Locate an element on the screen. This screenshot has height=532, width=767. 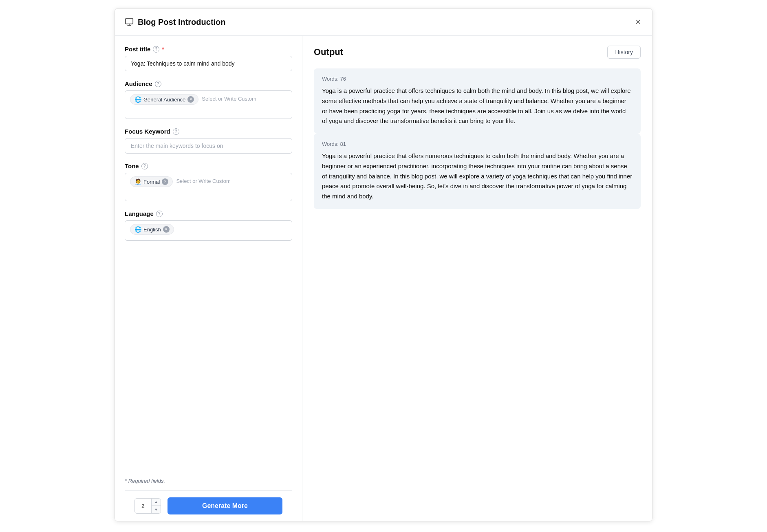
language-label: Language ? is located at coordinates (209, 213).